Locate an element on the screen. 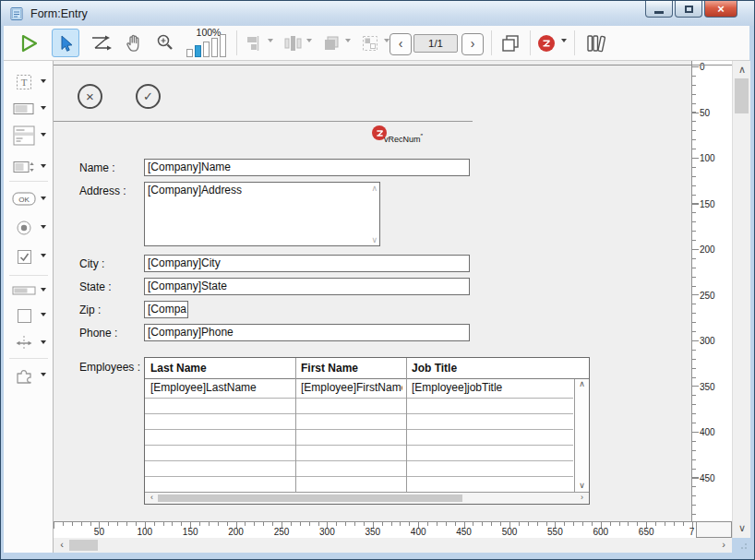  selection-tool-button is located at coordinates (66, 42).